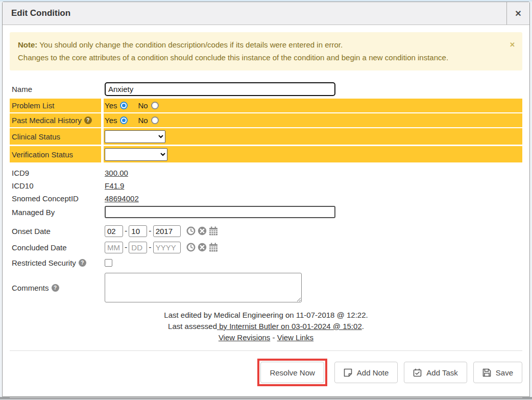  I want to click on resolve-now-button: Resolve Now, so click(292, 372).